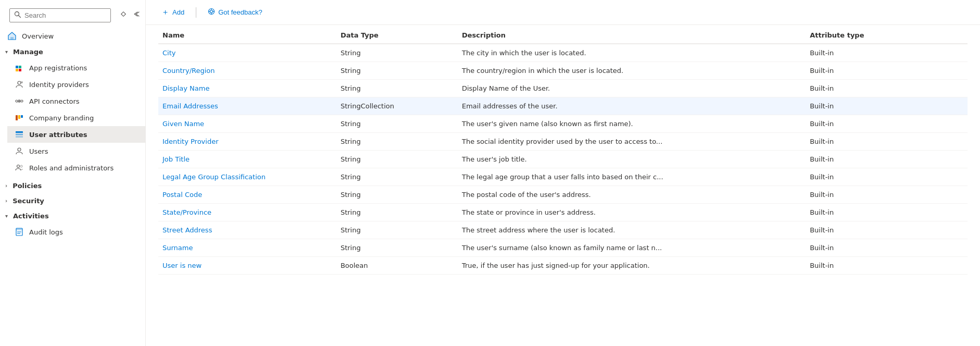 The image size is (980, 346). Describe the element at coordinates (247, 106) in the screenshot. I see `table-cell-name: Email Addresses` at that location.